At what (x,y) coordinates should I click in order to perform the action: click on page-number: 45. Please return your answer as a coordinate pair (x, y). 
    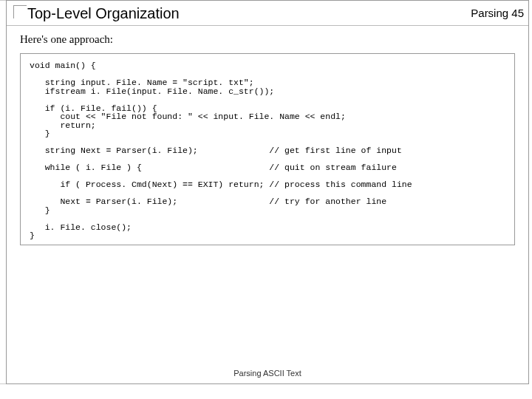
    Looking at the image, I should click on (517, 13).